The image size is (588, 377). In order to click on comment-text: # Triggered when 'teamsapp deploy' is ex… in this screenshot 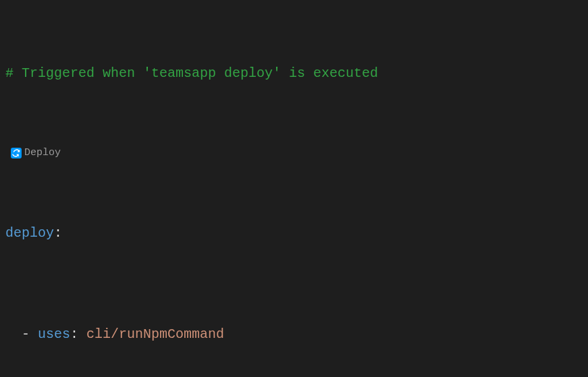, I will do `click(192, 73)`.